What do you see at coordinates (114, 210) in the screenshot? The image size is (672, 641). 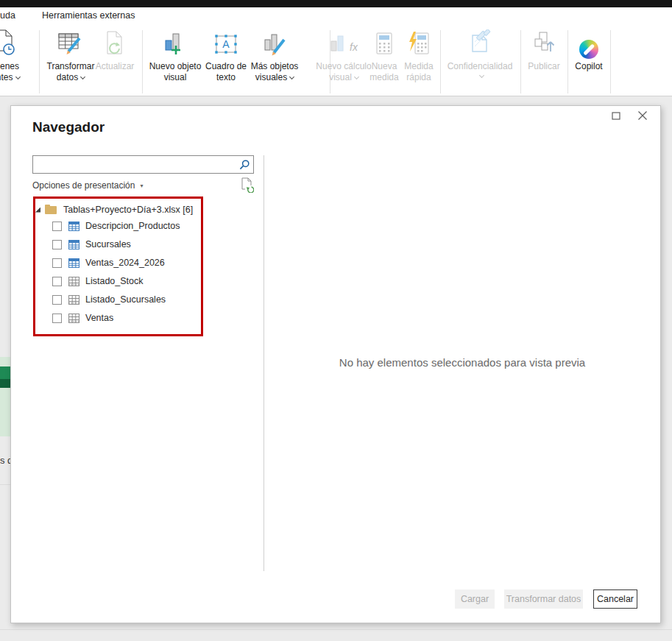 I see `tree-root-row: Tablas+Proyecto+Día+3.xlsx [6]` at bounding box center [114, 210].